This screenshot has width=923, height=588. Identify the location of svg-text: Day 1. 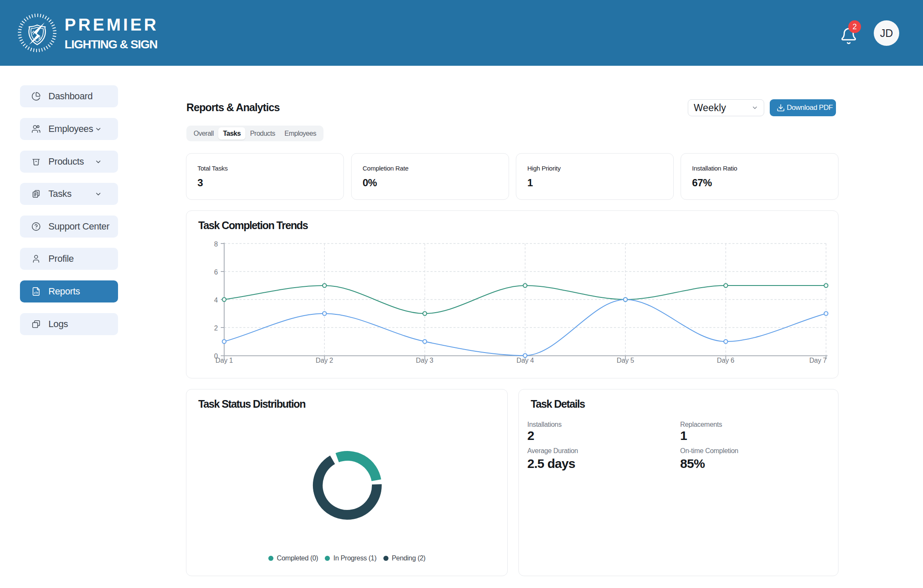
(224, 361).